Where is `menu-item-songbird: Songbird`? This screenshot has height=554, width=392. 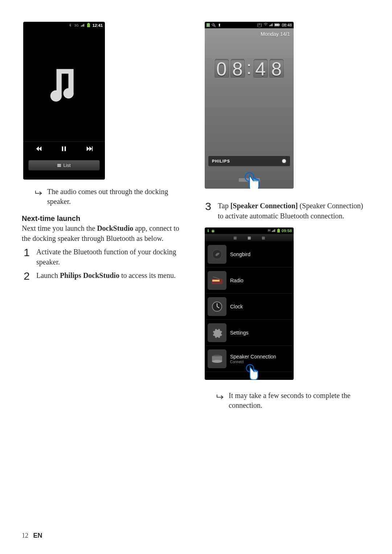 menu-item-songbird: Songbird is located at coordinates (249, 254).